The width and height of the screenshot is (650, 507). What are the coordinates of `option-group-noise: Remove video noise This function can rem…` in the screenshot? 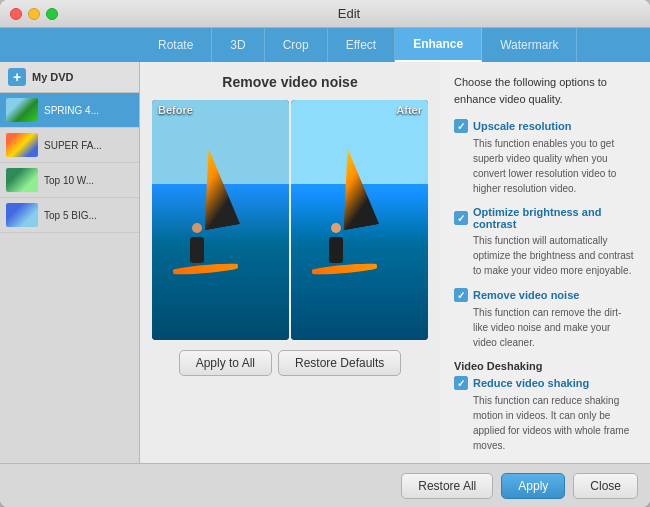 It's located at (545, 319).